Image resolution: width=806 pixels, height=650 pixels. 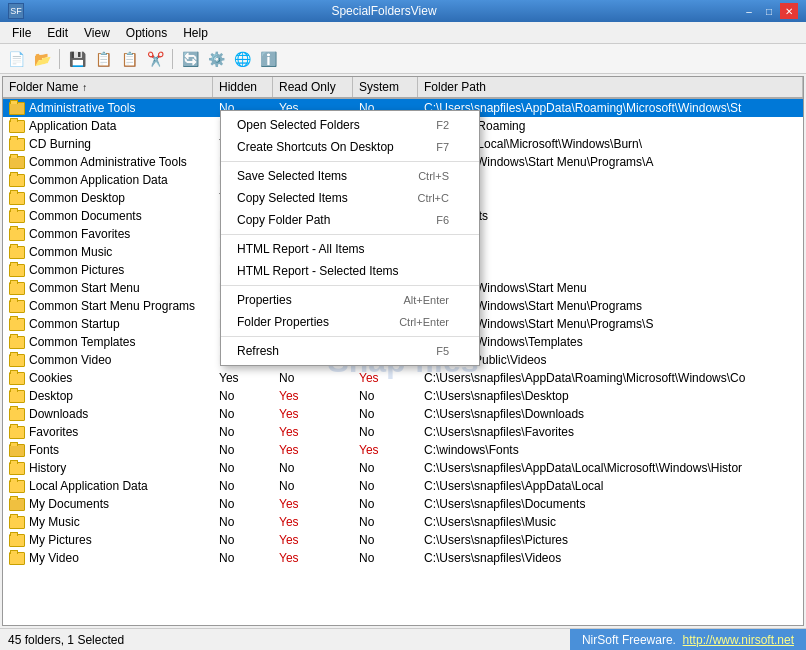 What do you see at coordinates (386, 87) in the screenshot?
I see `header-system: System` at bounding box center [386, 87].